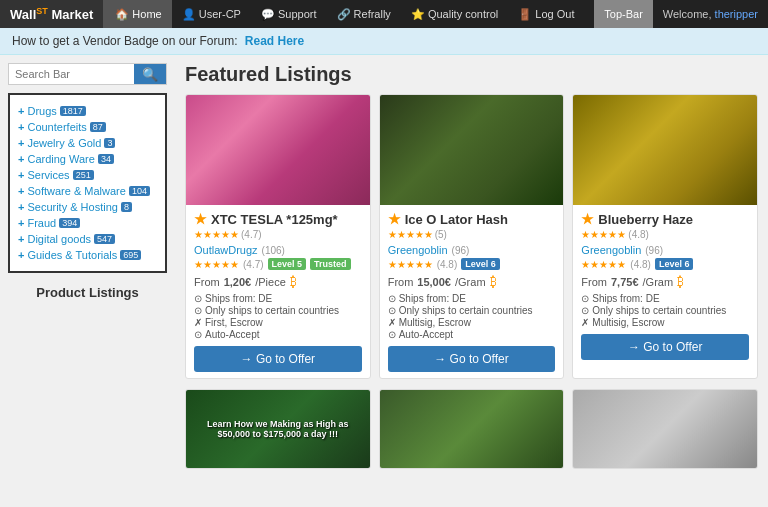 The width and height of the screenshot is (768, 507). I want to click on logo: WallST Market, so click(52, 14).